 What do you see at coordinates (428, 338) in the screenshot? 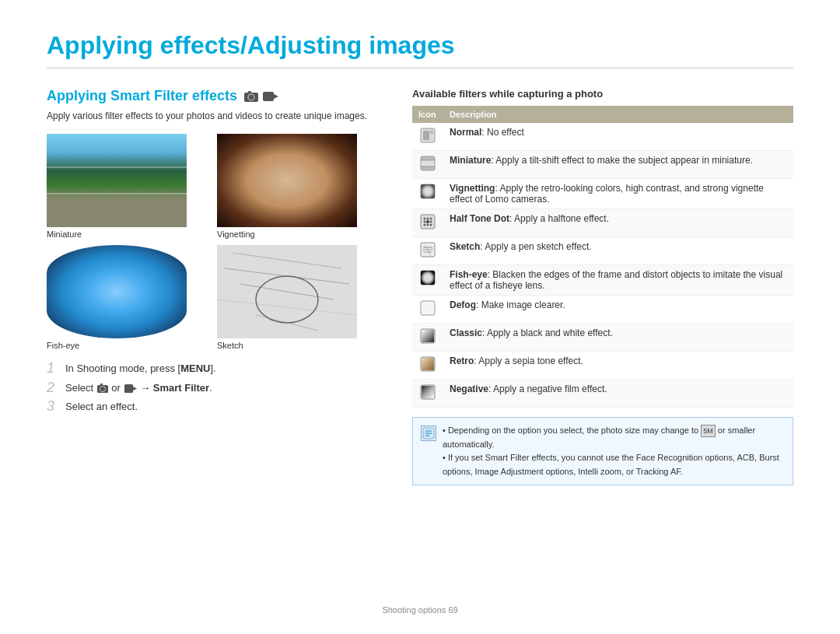
I see `classic-icon-cell` at bounding box center [428, 338].